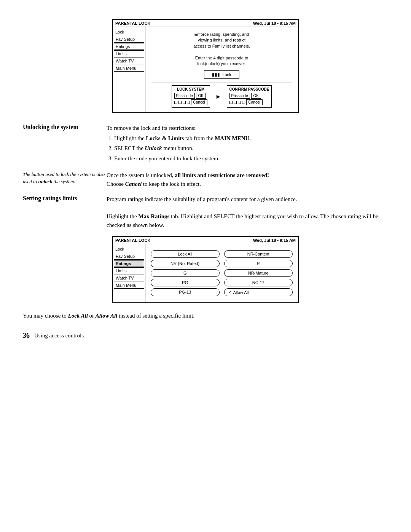  Describe the element at coordinates (129, 264) in the screenshot. I see `sidebar-item-ratings-bottom-active: Ratings` at that location.